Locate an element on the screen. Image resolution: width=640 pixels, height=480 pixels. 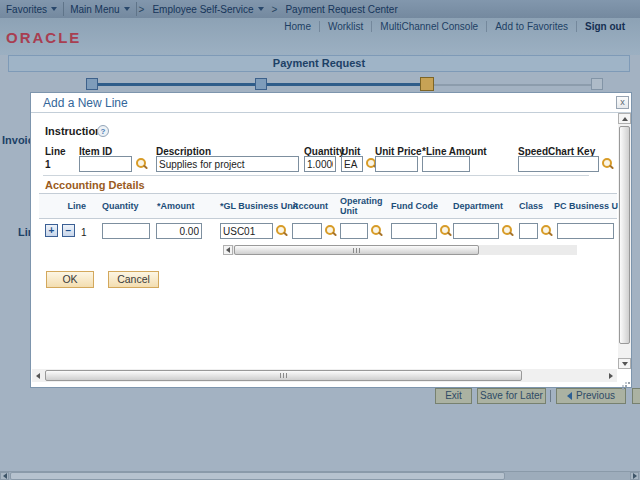
multichannel-console-link: MultiChannel Console is located at coordinates (428, 26).